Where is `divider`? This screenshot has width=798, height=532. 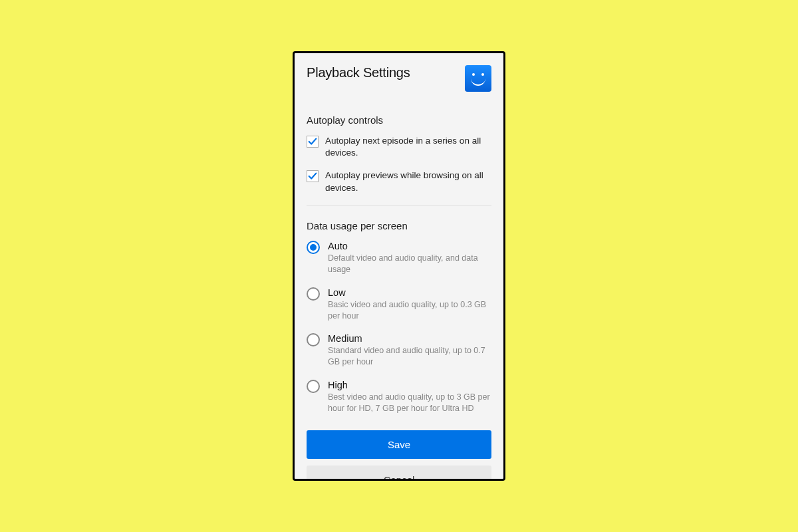
divider is located at coordinates (399, 205).